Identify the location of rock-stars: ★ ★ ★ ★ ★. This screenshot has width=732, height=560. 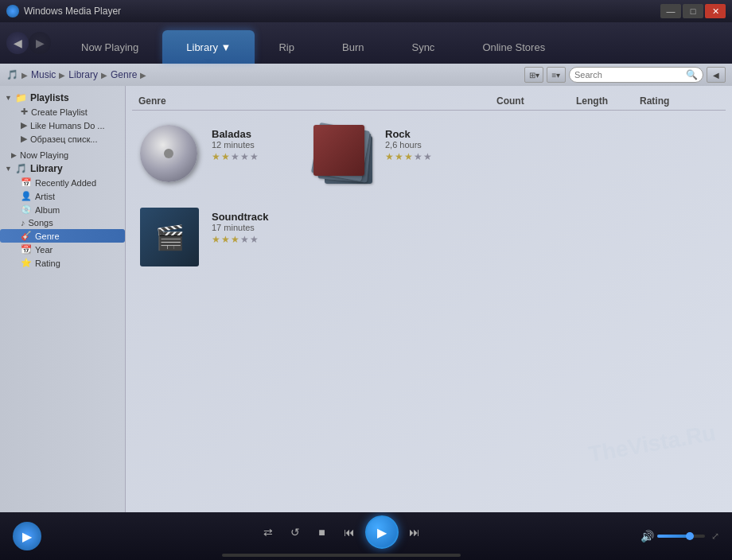
(409, 157).